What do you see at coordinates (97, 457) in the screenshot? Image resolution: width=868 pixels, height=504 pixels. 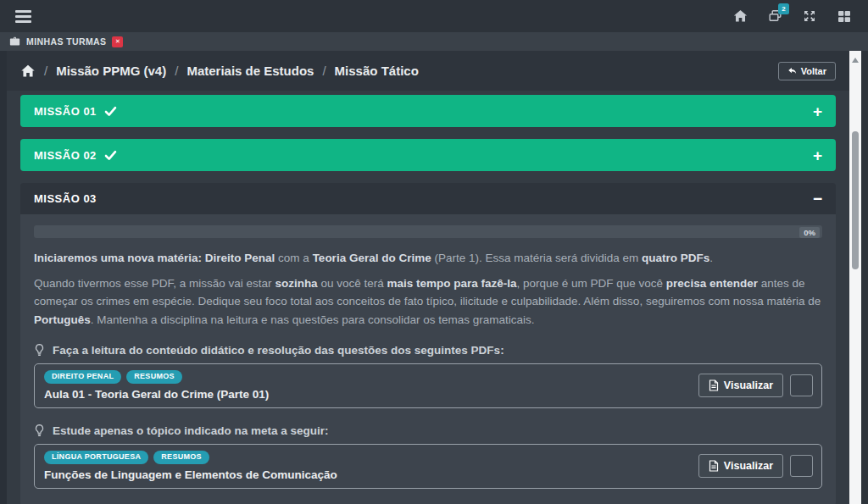 I see `subject-badge: LÍNGUA PORTUGUESA` at bounding box center [97, 457].